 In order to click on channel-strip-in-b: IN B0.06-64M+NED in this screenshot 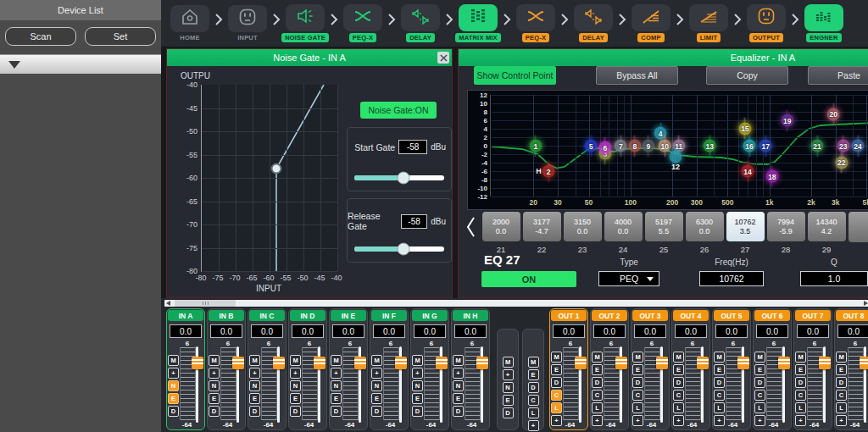, I will do `click(226, 369)`.